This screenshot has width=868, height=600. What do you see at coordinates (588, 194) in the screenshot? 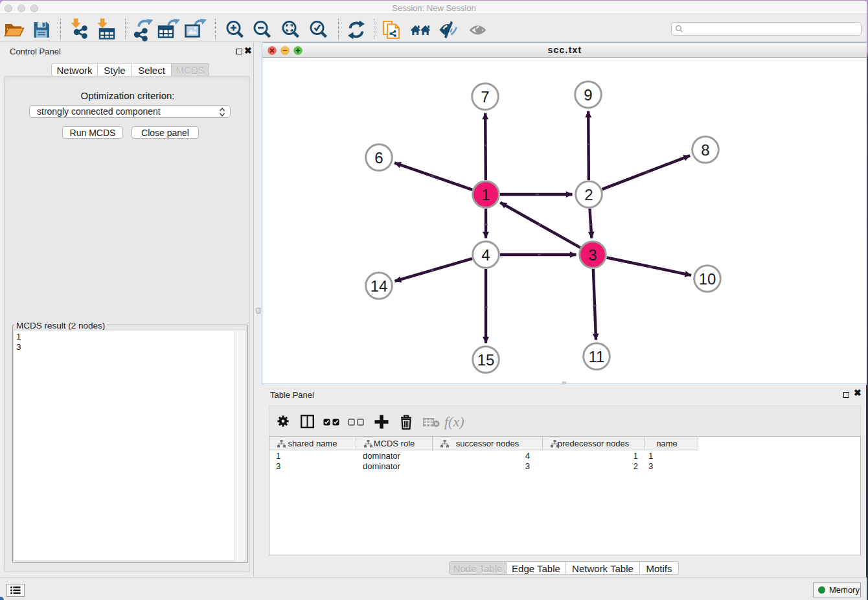
I see `svg-text: 2` at bounding box center [588, 194].